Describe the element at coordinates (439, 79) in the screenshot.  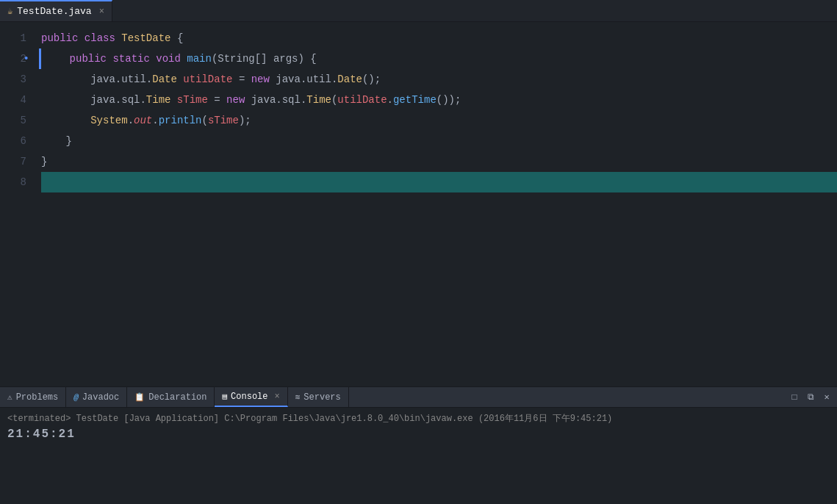
I see `code-line-3: java.util.Date utilDate = new java.util.…` at that location.